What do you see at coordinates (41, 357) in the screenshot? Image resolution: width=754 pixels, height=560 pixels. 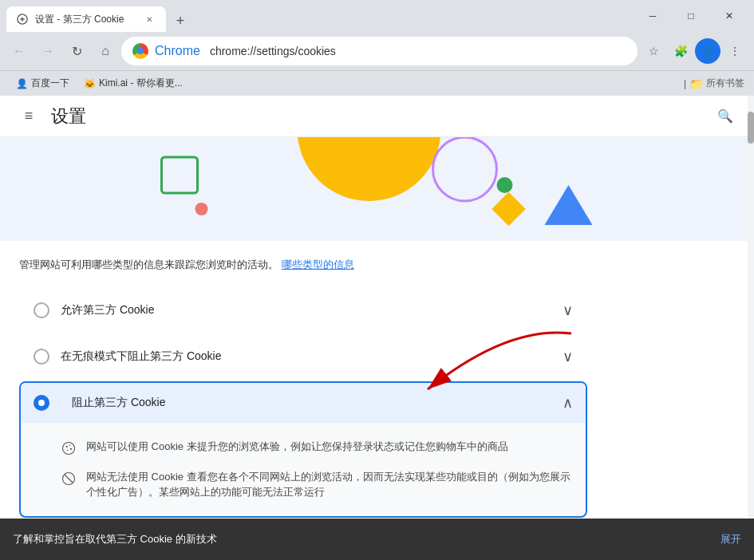 I see `incognito-block-radio` at bounding box center [41, 357].